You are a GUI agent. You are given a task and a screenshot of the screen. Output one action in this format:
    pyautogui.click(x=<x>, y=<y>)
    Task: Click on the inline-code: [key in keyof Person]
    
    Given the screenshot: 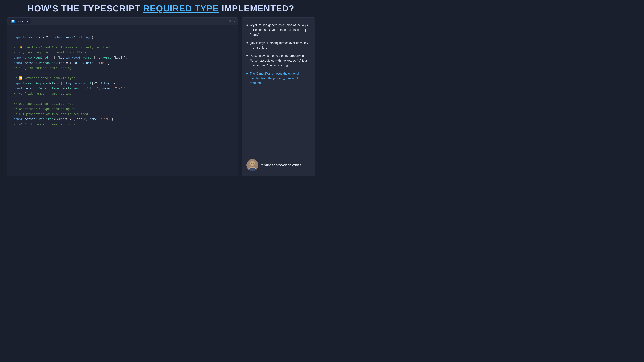 What is the action you would take?
    pyautogui.click(x=264, y=43)
    